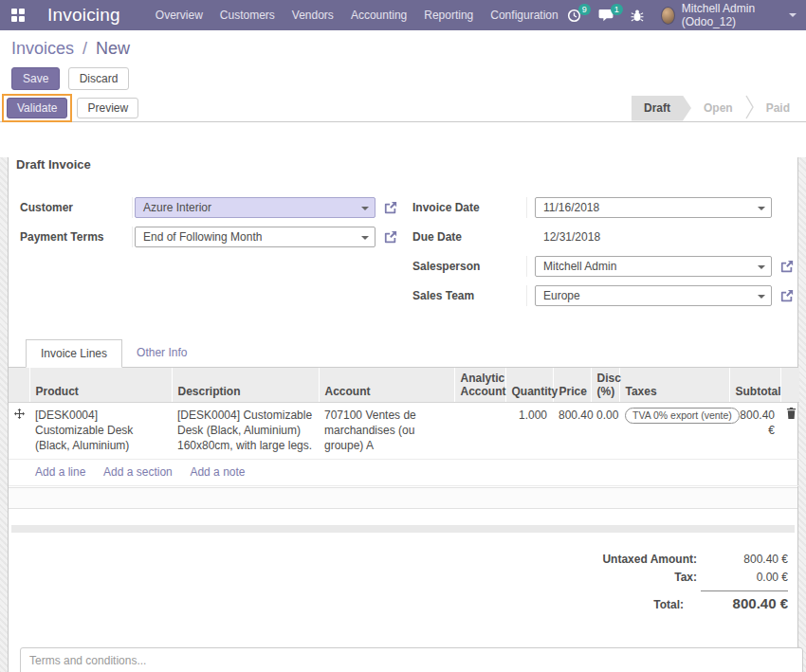 The height and width of the screenshot is (672, 806). Describe the element at coordinates (567, 237) in the screenshot. I see `due-date-value: 12/31/2018` at that location.